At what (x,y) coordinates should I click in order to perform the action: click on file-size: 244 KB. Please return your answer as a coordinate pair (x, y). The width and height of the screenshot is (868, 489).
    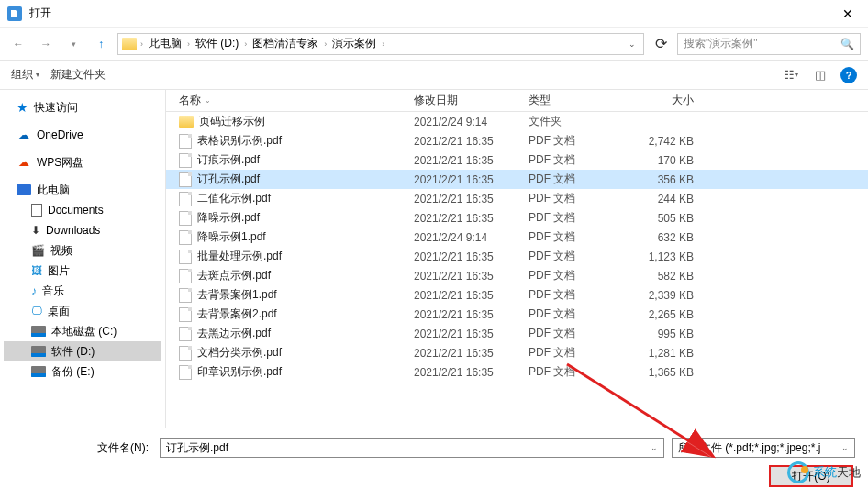
    Looking at the image, I should click on (666, 199).